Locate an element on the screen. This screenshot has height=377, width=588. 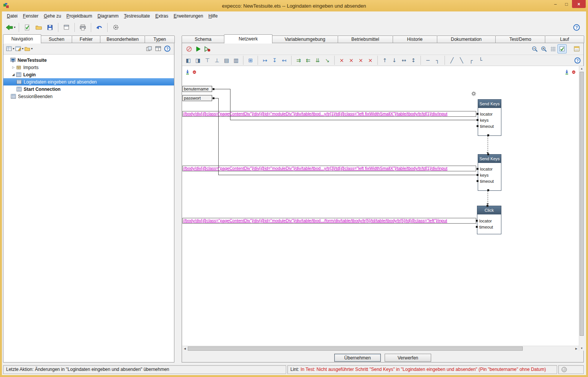
route-spline-icon: ╲ is located at coordinates (462, 60).